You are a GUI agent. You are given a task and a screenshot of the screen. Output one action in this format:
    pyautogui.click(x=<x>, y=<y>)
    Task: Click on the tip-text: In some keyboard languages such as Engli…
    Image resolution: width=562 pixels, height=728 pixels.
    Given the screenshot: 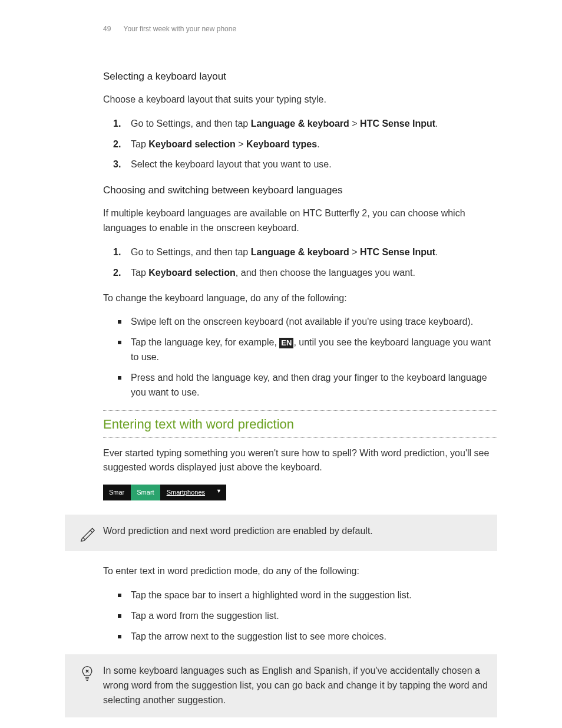 What is the action you would take?
    pyautogui.click(x=297, y=686)
    